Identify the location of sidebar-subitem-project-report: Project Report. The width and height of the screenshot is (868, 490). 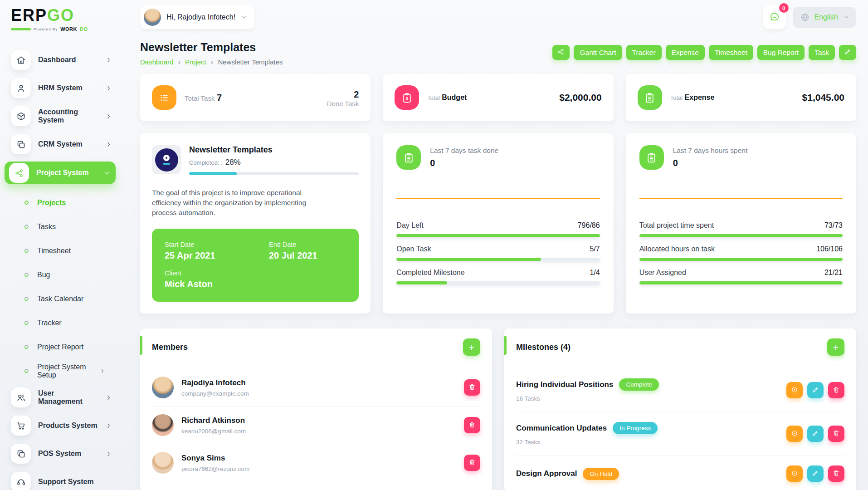
(62, 347).